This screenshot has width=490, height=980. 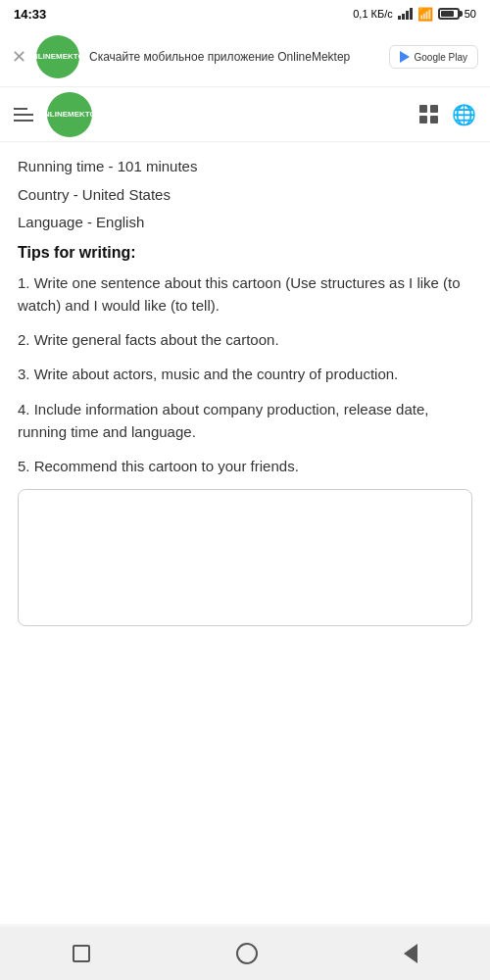 What do you see at coordinates (58, 57) in the screenshot?
I see `banner-logo: ONLINE MEKTOP` at bounding box center [58, 57].